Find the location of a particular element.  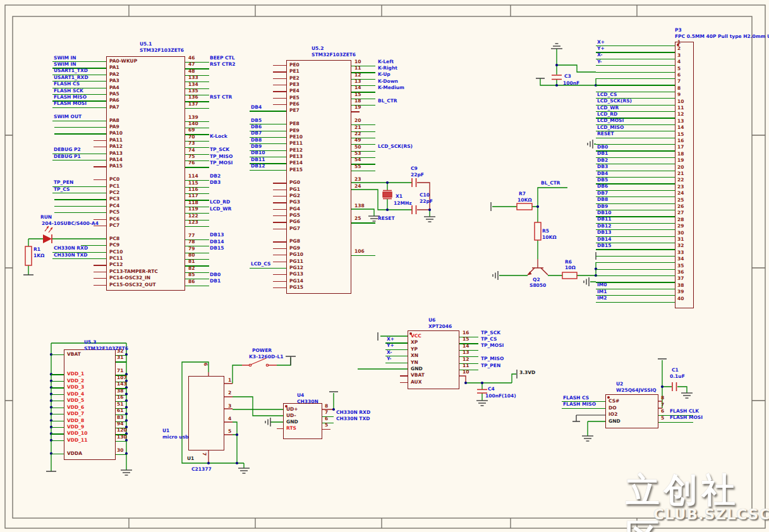

pin-name: CS# is located at coordinates (614, 401).